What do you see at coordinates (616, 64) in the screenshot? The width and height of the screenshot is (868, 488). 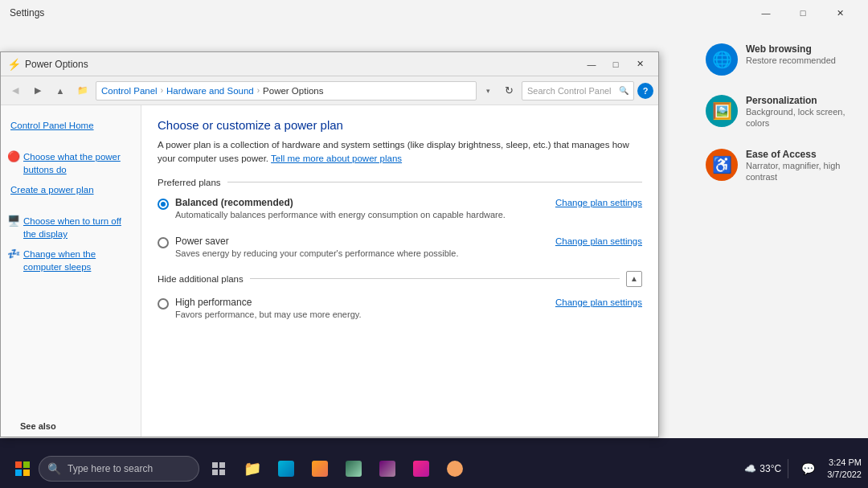 I see `power-options-restore-btn: □` at bounding box center [616, 64].